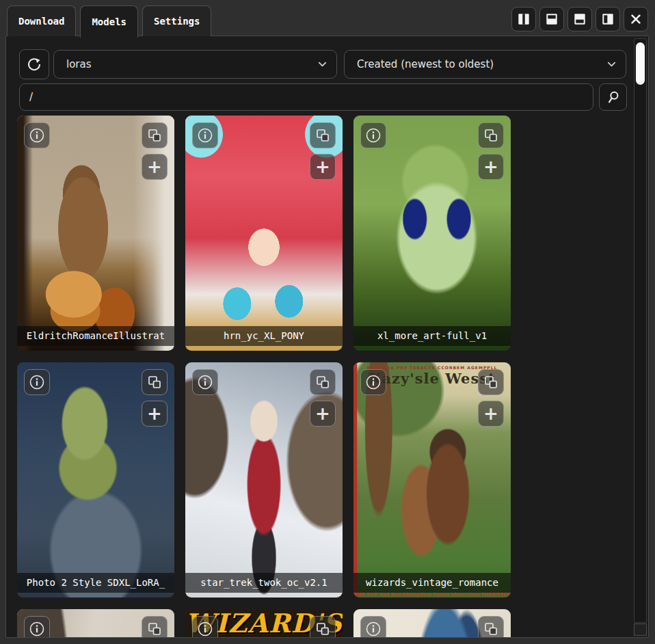 This screenshot has height=644, width=655. Describe the element at coordinates (432, 480) in the screenshot. I see `model-card: NANCY IA PRE TEBACTV CCORBEM AGEMPPLL Ka…` at that location.